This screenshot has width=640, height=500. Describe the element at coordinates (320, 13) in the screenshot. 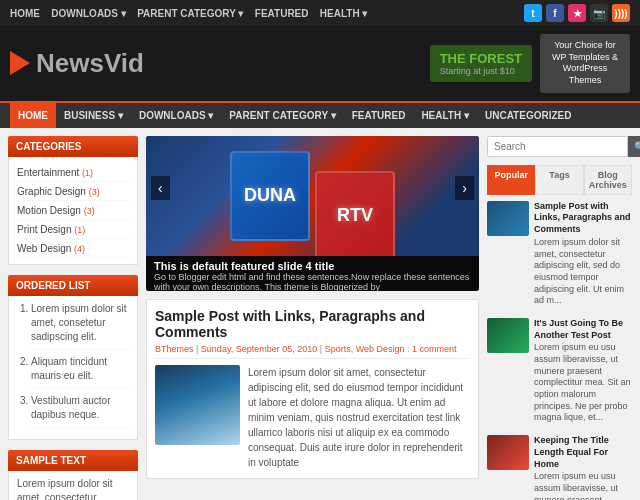

I see `top-navigation: HOME DOWNLOADS ▾ PARENT CATEGORY ▾ FEATU…` at that location.